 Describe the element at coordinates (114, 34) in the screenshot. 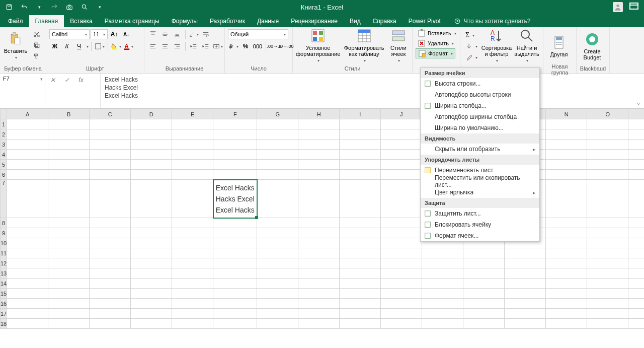

I see `increase-font-button: A↑` at that location.